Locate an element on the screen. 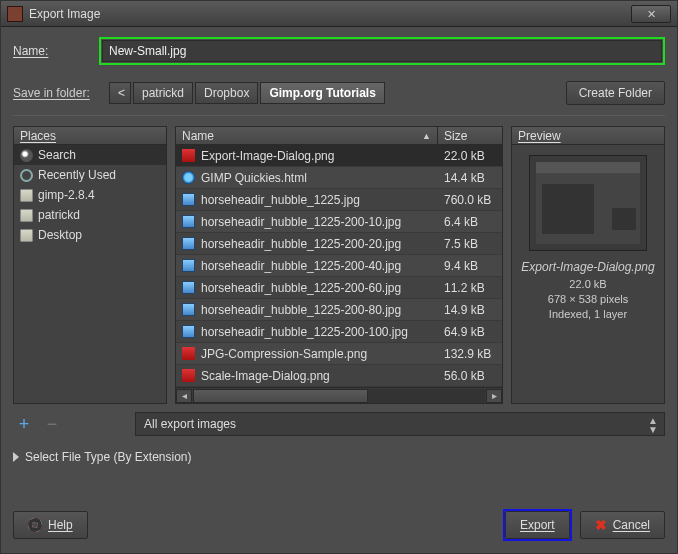  file-row: Export-Image-Dialog.png22.0 kB is located at coordinates (339, 156).